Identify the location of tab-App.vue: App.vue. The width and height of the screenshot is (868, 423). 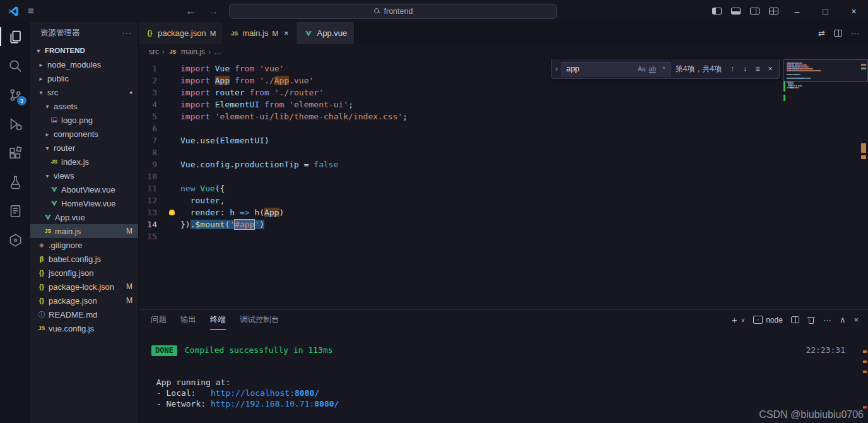
(326, 33).